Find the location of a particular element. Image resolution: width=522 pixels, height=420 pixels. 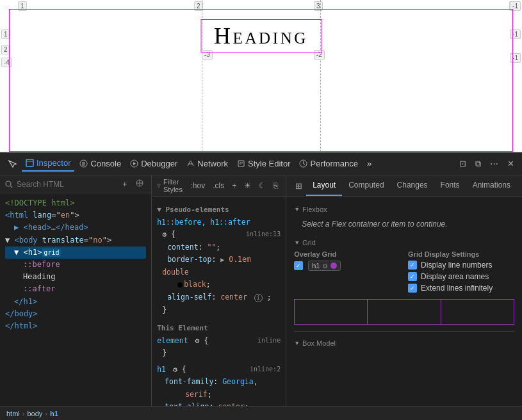

element-rule: element ⚙ { inline } is located at coordinates (219, 347).